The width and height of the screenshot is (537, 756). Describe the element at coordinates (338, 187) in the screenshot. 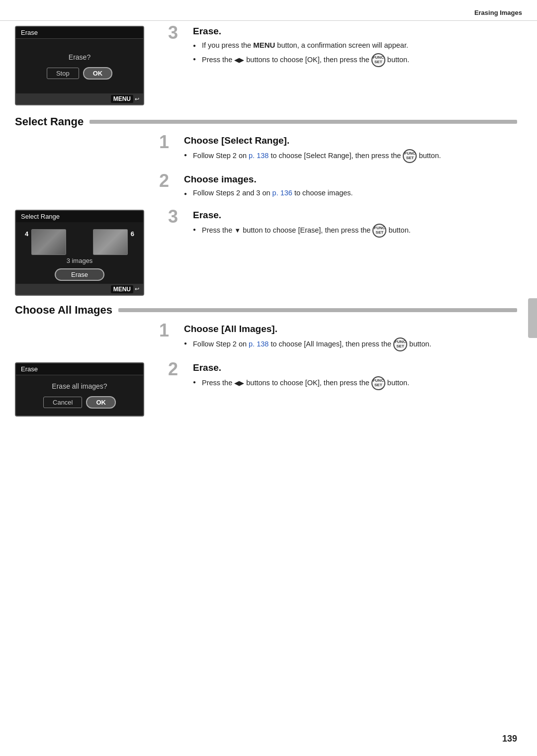

I see `sr-step2-row: 2 Choose images. Follow Steps 2 and 3 on…` at that location.